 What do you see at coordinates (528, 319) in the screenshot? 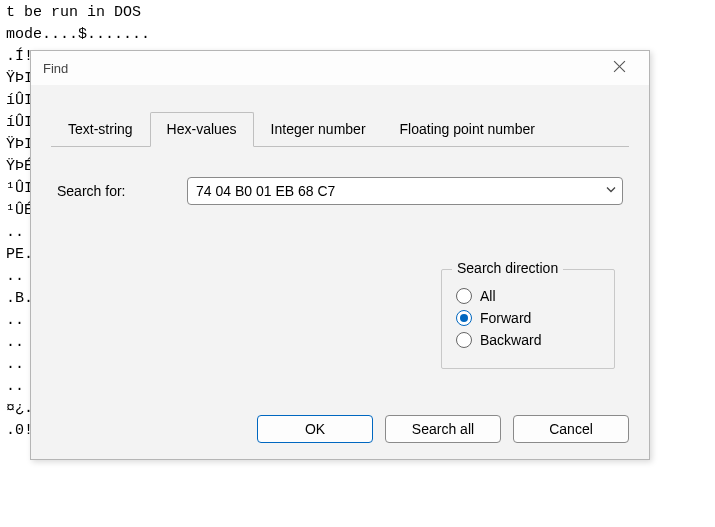
I see `search-direction-group: Search direction All Forward Backward` at bounding box center [528, 319].